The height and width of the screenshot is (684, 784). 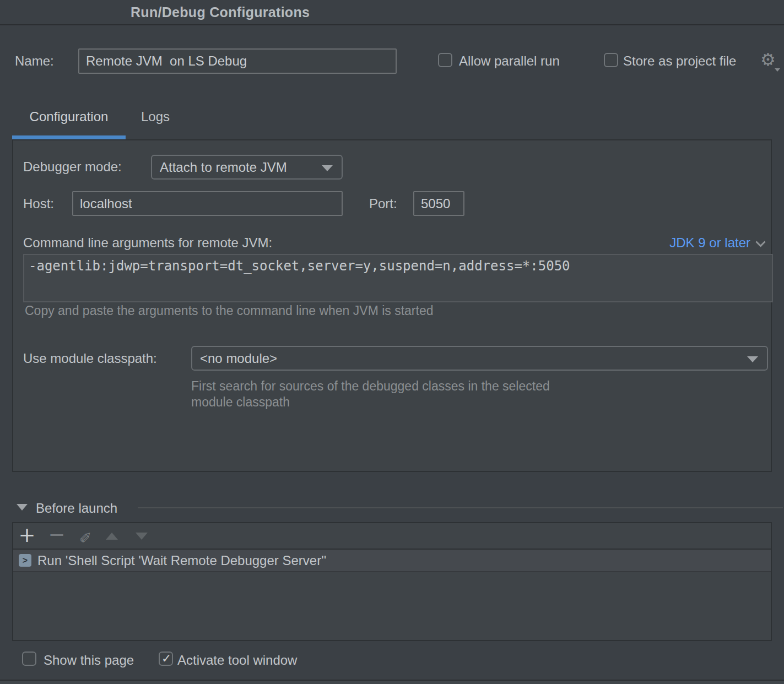 What do you see at coordinates (142, 536) in the screenshot?
I see `move-task-down-button` at bounding box center [142, 536].